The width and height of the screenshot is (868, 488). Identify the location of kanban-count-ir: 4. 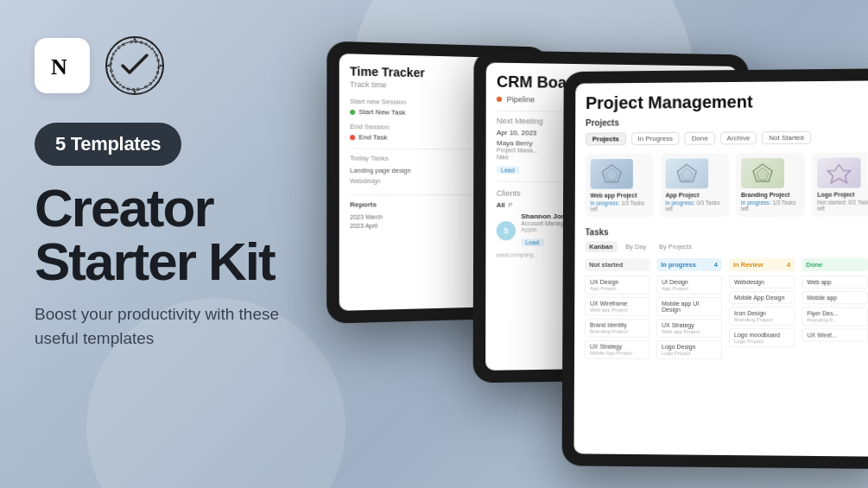
(789, 264).